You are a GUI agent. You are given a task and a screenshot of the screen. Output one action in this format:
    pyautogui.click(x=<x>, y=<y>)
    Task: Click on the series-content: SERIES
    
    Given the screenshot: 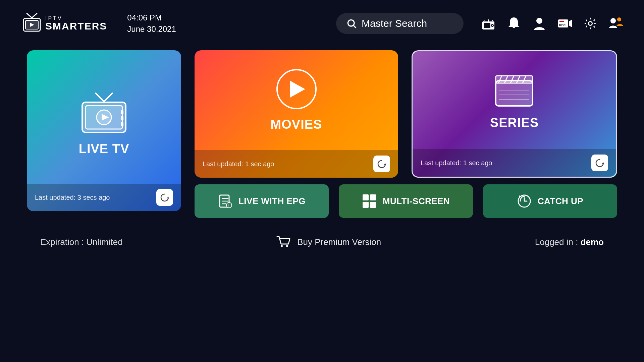 What is the action you would take?
    pyautogui.click(x=515, y=100)
    